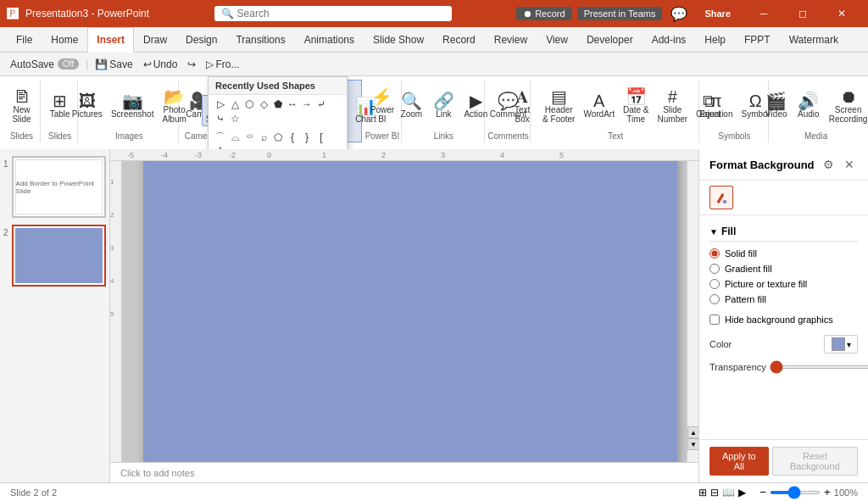 This screenshot has width=868, height=501. What do you see at coordinates (715, 269) in the screenshot?
I see `gradient-fill-radio` at bounding box center [715, 269].